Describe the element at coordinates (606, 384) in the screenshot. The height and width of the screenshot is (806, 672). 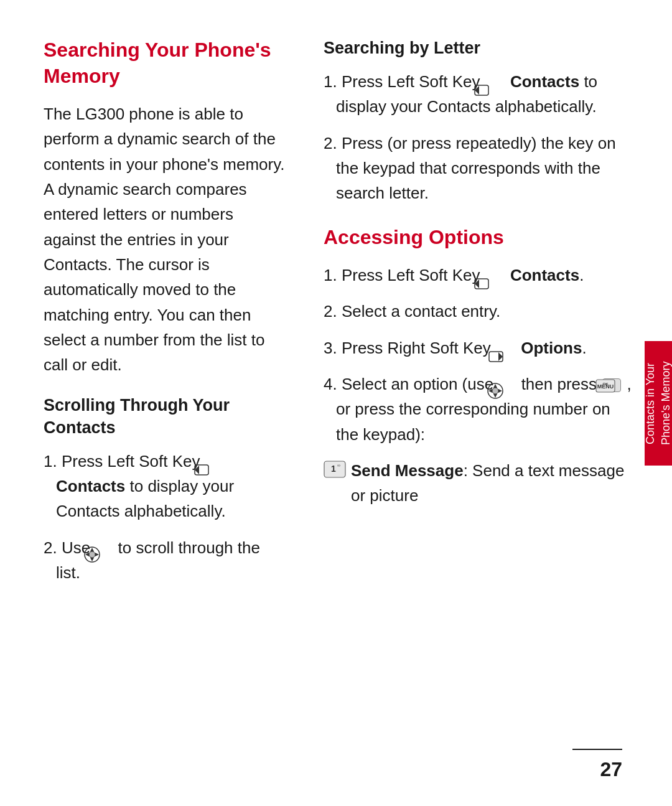
I see `svg-text: OK` at that location.